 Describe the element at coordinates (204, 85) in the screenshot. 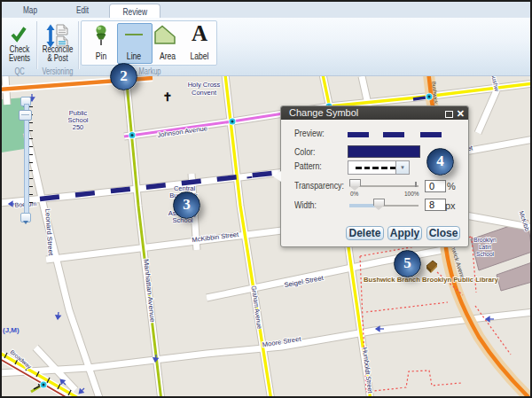

I see `svg-text: Holy Cross` at that location.